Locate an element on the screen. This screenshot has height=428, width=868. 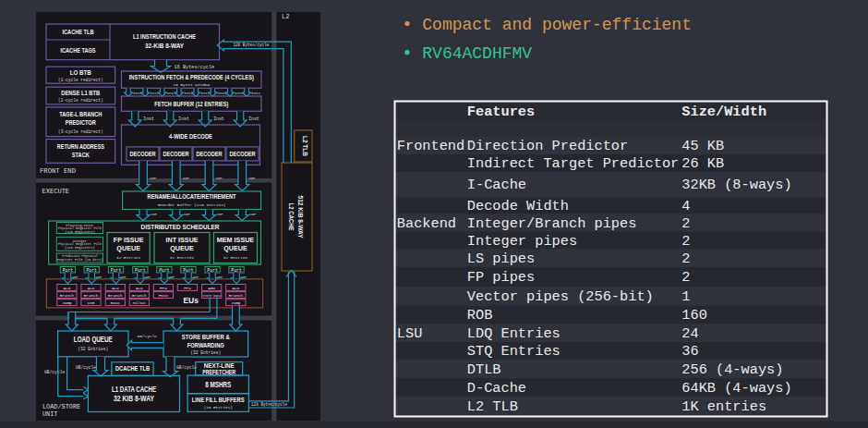
svg-text: Mul/Div is located at coordinates (139, 303).